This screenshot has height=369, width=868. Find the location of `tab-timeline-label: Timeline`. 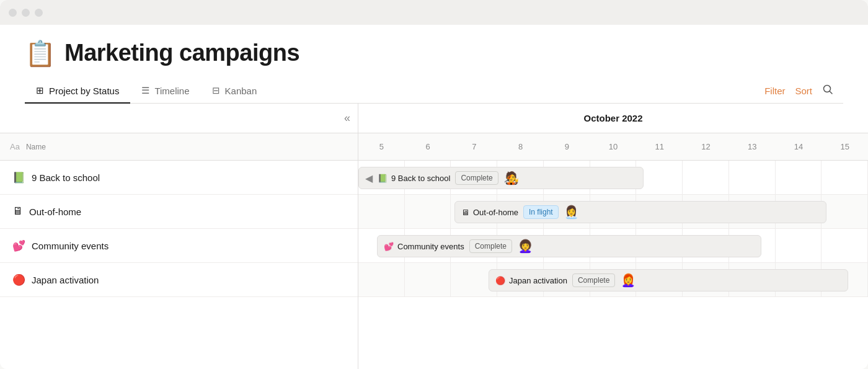

tab-timeline-label: Timeline is located at coordinates (172, 91).